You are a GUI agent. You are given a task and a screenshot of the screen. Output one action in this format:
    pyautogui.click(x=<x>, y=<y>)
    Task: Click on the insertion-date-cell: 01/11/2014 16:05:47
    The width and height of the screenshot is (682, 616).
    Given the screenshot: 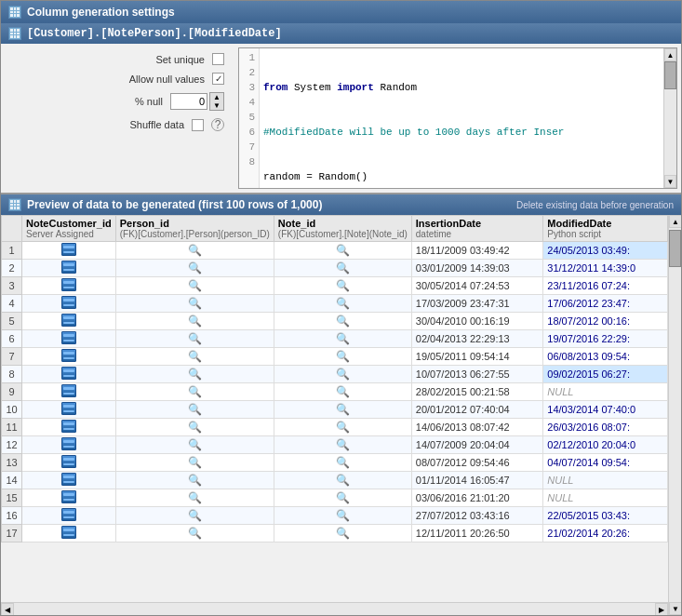 What is the action you would take?
    pyautogui.click(x=477, y=480)
    